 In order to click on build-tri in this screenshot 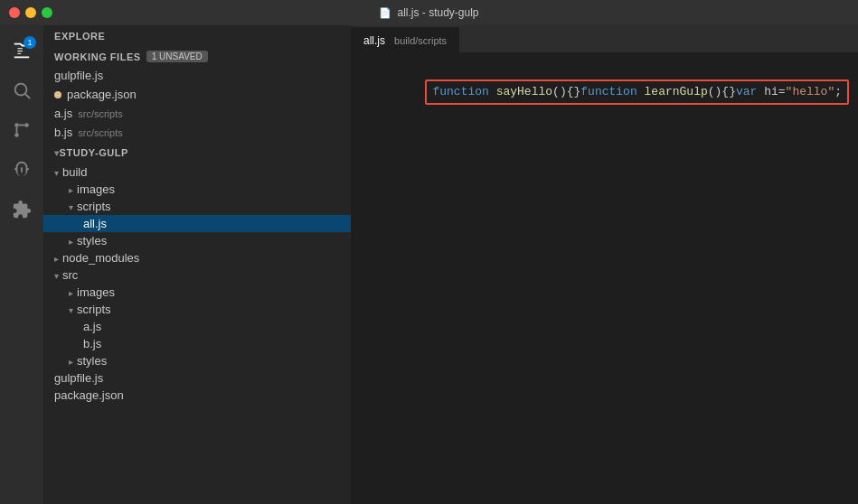, I will do `click(56, 173)`.